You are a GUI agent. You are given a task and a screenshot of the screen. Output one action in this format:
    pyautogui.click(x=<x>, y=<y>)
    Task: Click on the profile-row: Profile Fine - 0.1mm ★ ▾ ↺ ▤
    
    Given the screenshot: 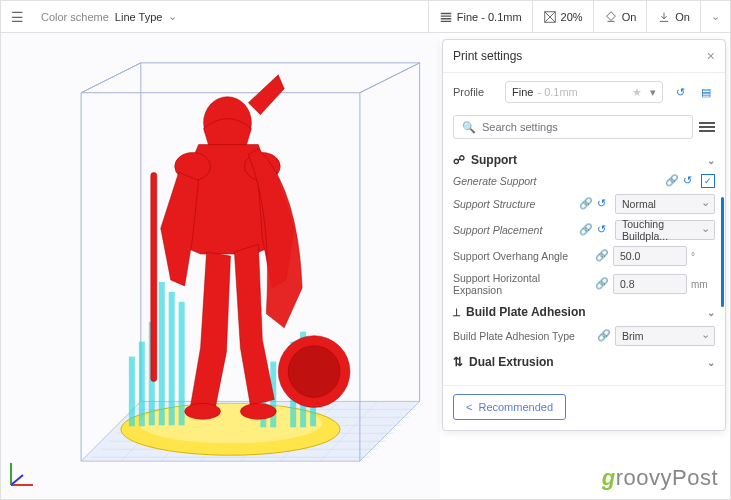 What is the action you would take?
    pyautogui.click(x=584, y=92)
    